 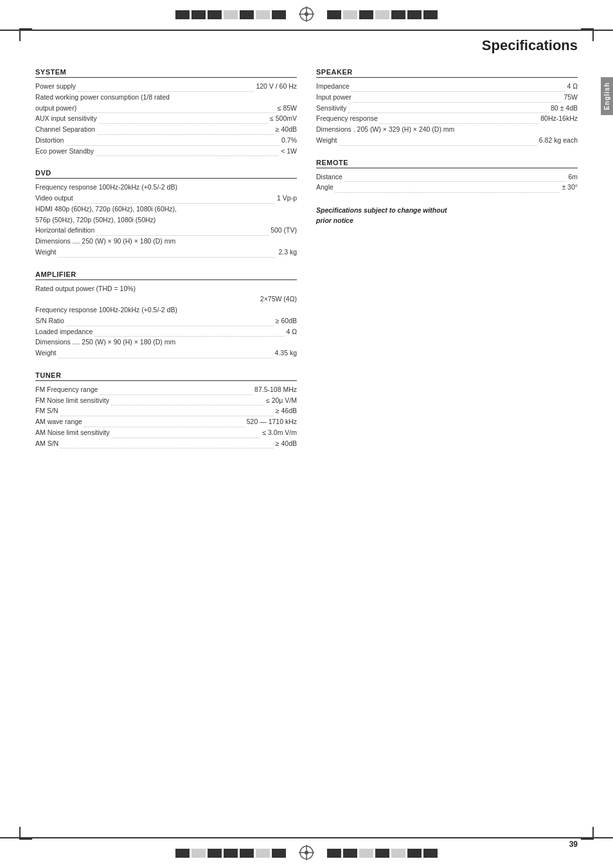 What do you see at coordinates (64, 152) in the screenshot?
I see `spec-label: Eco power Standby` at bounding box center [64, 152].